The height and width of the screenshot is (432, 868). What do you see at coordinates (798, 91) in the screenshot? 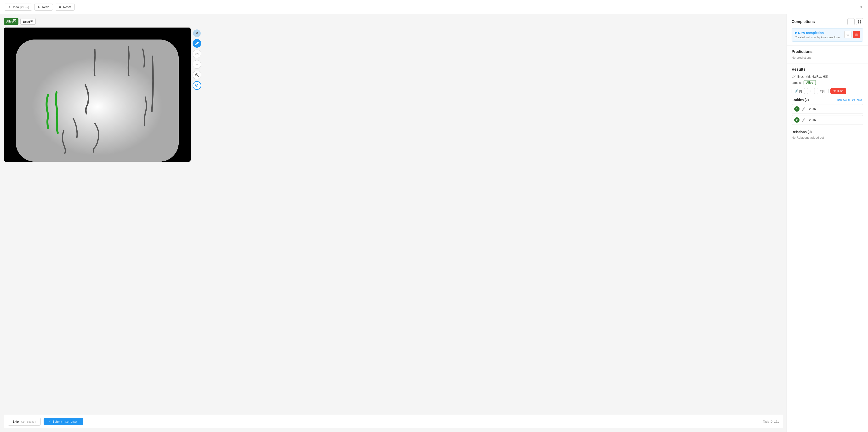
I see `relate-button: 🔗 [r]` at bounding box center [798, 91].